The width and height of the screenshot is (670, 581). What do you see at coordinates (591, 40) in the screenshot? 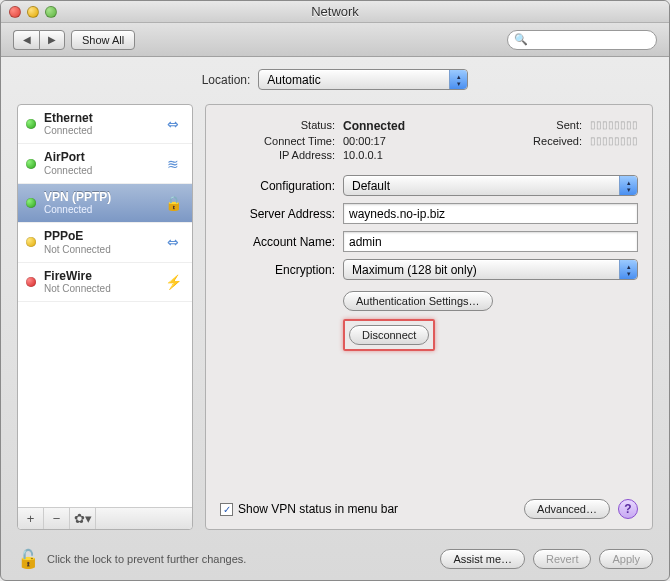
I see `search-input` at bounding box center [591, 40].